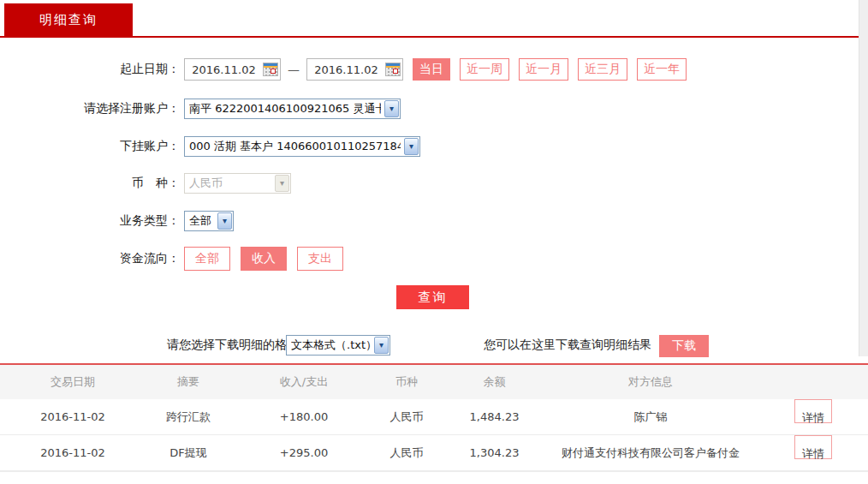 The width and height of the screenshot is (868, 484). Describe the element at coordinates (304, 452) in the screenshot. I see `cell-amount: +295.00` at that location.